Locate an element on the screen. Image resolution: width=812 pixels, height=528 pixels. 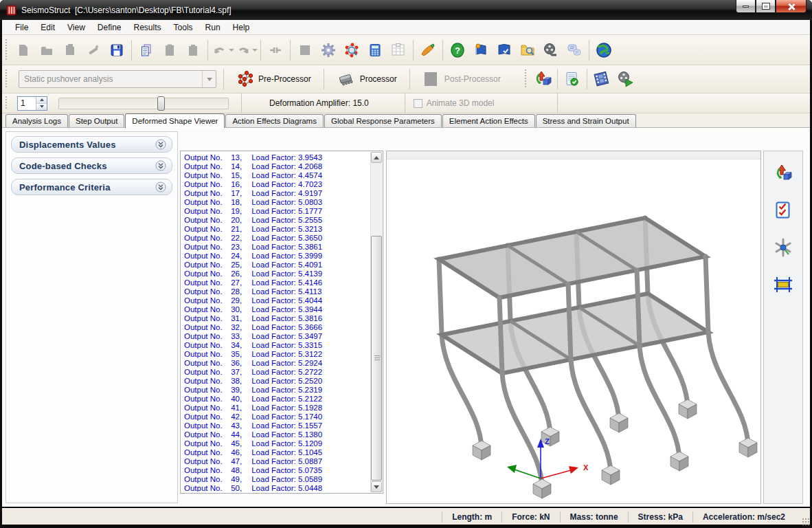
stop-button is located at coordinates (305, 50).